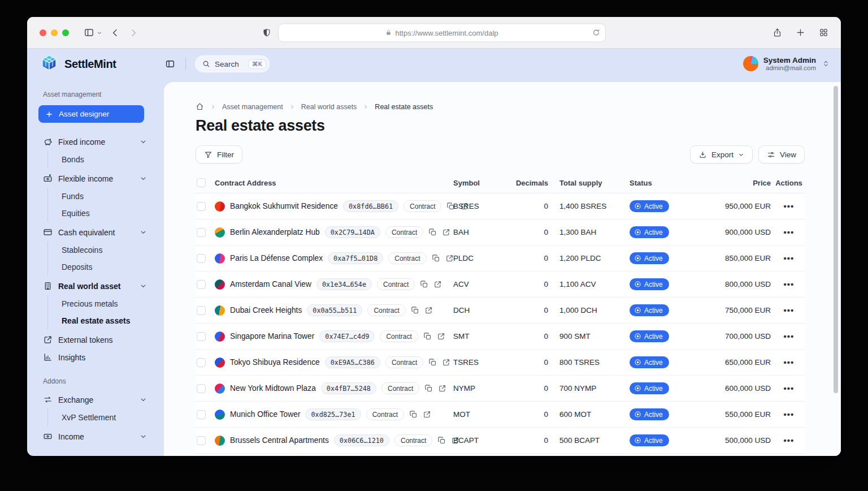 The height and width of the screenshot is (491, 868). What do you see at coordinates (105, 304) in the screenshot?
I see `sidebar-item-precious-metals: Precious metals` at bounding box center [105, 304].